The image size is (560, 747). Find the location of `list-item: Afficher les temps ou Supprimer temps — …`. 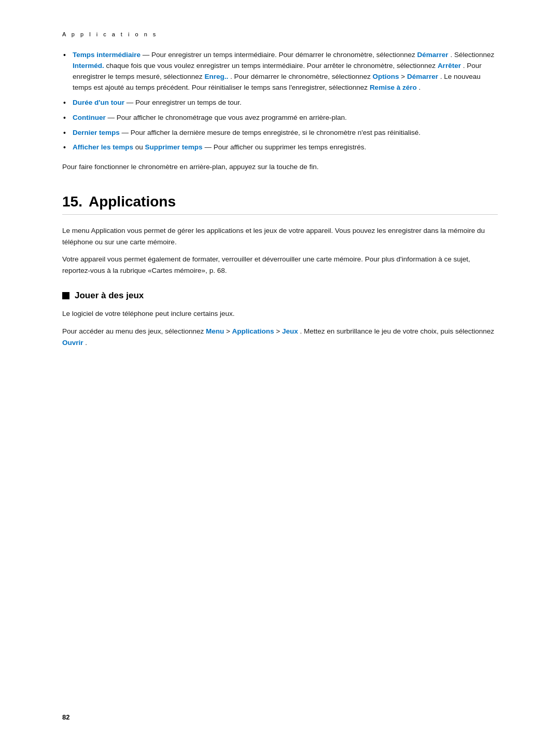

list-item: Afficher les temps ou Supprimer temps — … is located at coordinates (280, 147).